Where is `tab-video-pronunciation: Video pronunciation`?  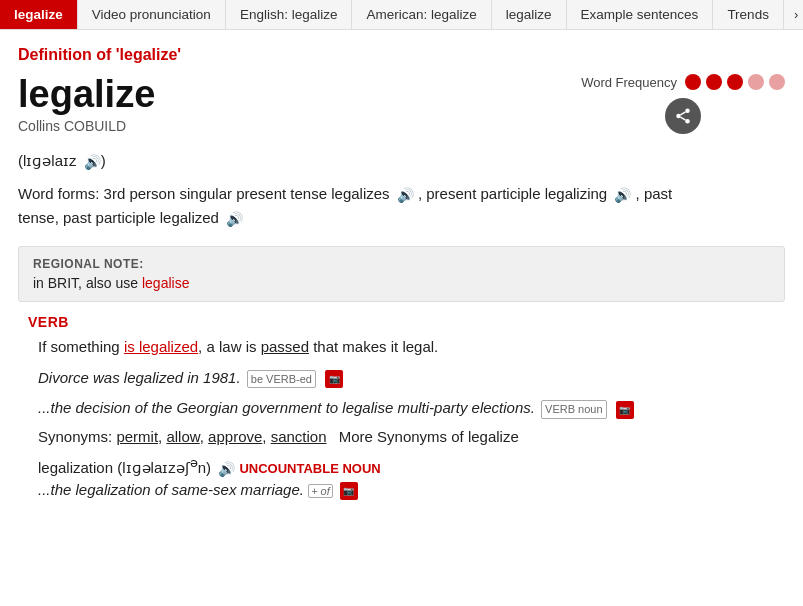
tab-video-pronunciation: Video pronunciation is located at coordinates (152, 14).